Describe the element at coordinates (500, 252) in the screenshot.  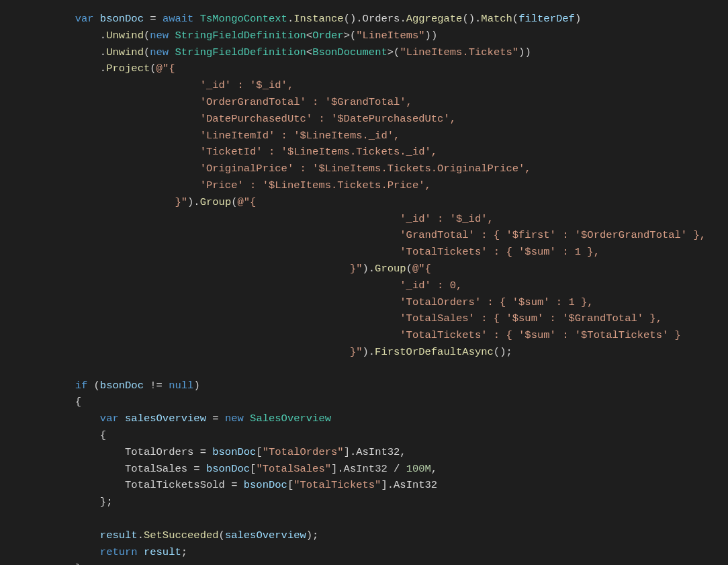
I see `code-token-str: 'TotalTickets' : { '$sum' : 1 },` at that location.